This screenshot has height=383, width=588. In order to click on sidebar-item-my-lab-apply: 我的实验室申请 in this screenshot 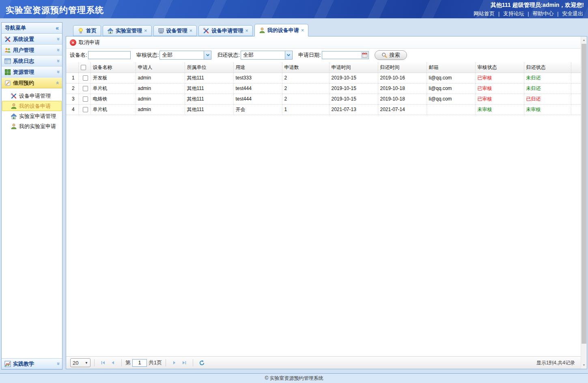, I will do `click(32, 126)`.